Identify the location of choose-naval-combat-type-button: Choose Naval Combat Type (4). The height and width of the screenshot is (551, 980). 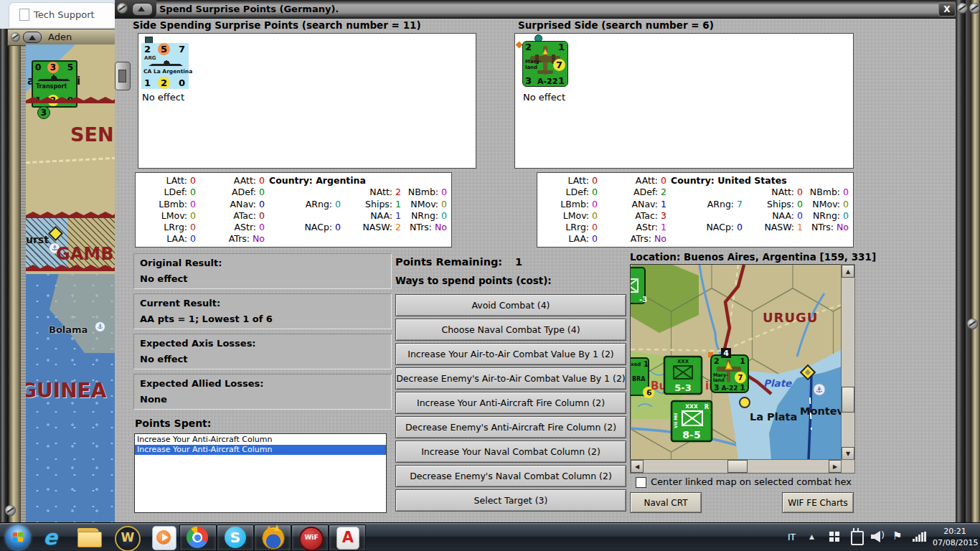
(511, 330).